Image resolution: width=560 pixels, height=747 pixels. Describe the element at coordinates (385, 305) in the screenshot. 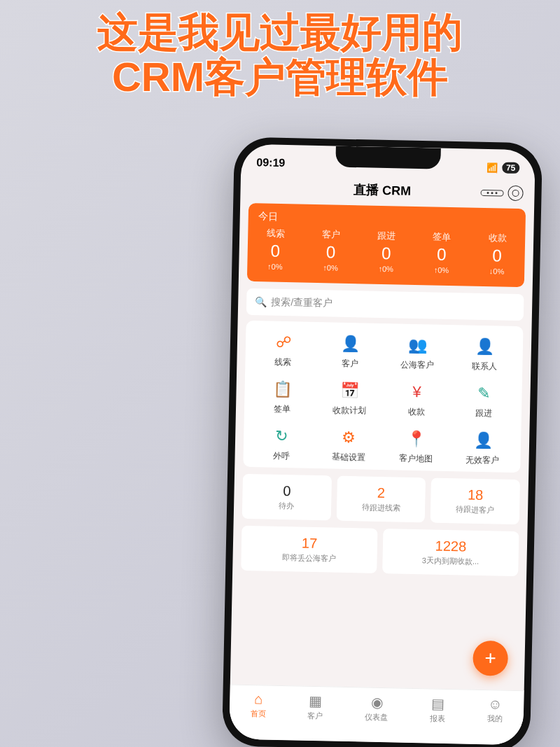

I see `search-input: 🔍 搜索/查重客户` at that location.